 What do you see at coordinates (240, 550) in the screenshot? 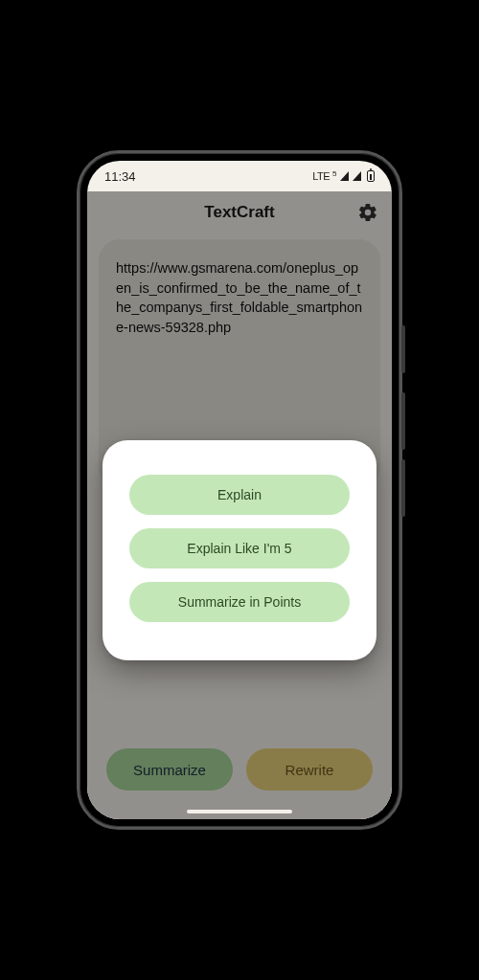
I see `options-popup: Explain Explain Like I'm 5 Summarize in …` at bounding box center [240, 550].